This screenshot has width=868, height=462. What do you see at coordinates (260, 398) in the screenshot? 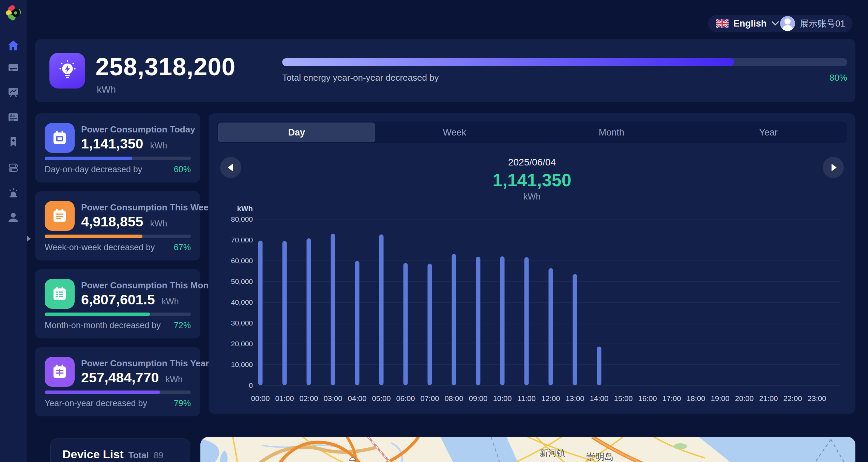
I see `svg-text: 00:00` at bounding box center [260, 398].